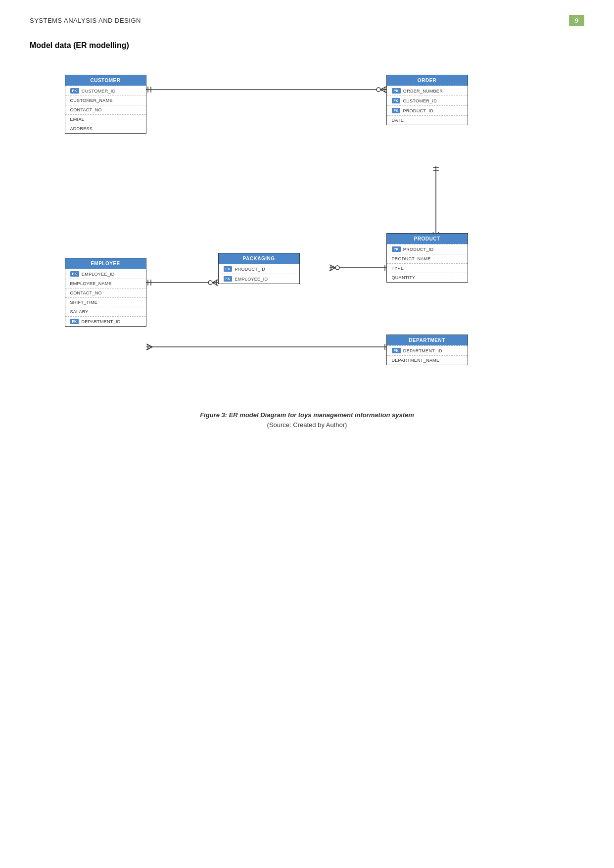  What do you see at coordinates (307, 415) in the screenshot?
I see `figure-caption-main: Figure 3: ER model Diagram for toys mana…` at bounding box center [307, 415].